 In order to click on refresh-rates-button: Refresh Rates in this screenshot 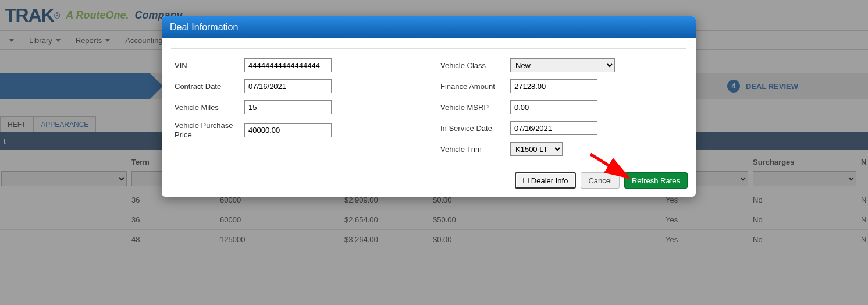, I will do `click(656, 180)`.